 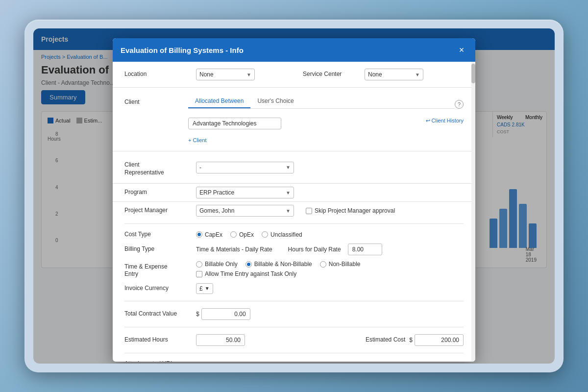 What do you see at coordinates (439, 340) in the screenshot?
I see `estimated-cost-input` at bounding box center [439, 340].